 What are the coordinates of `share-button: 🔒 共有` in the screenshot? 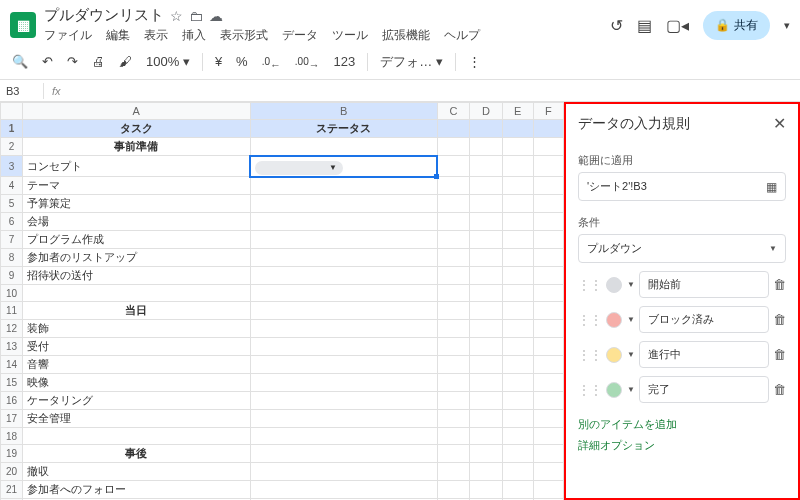 It's located at (736, 26).